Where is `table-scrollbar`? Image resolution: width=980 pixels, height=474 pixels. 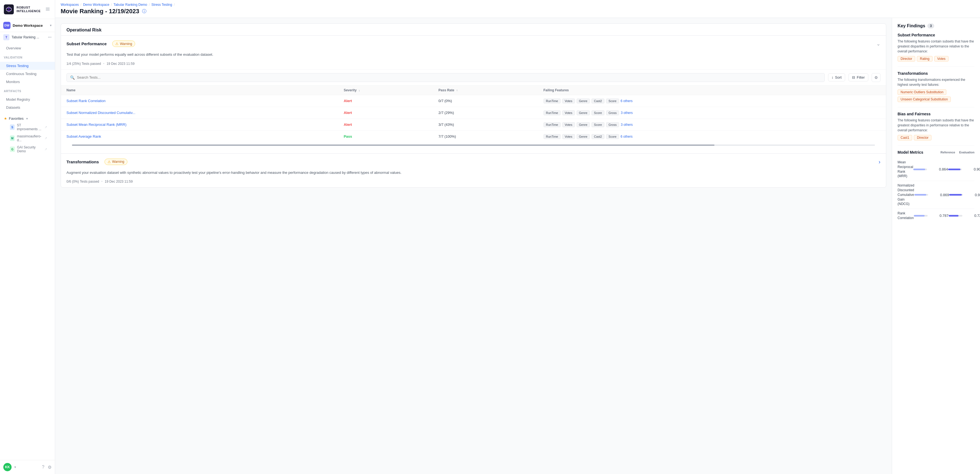 table-scrollbar is located at coordinates (473, 148).